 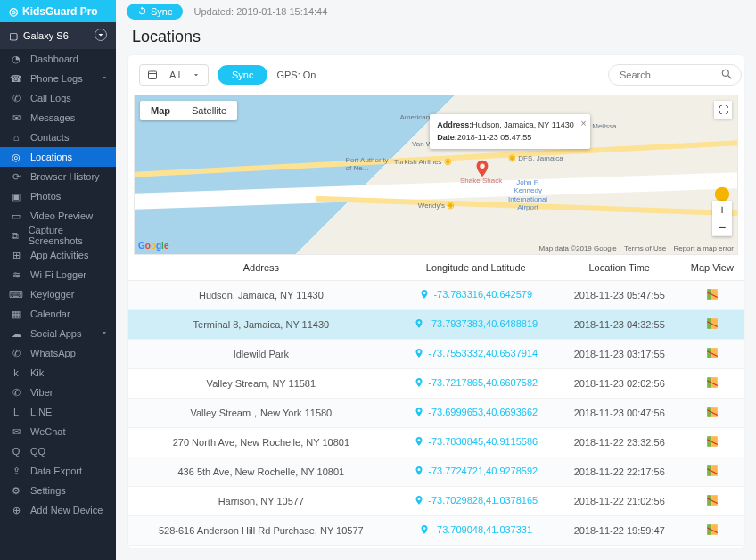 I want to click on column-header: Location Time, so click(x=620, y=268).